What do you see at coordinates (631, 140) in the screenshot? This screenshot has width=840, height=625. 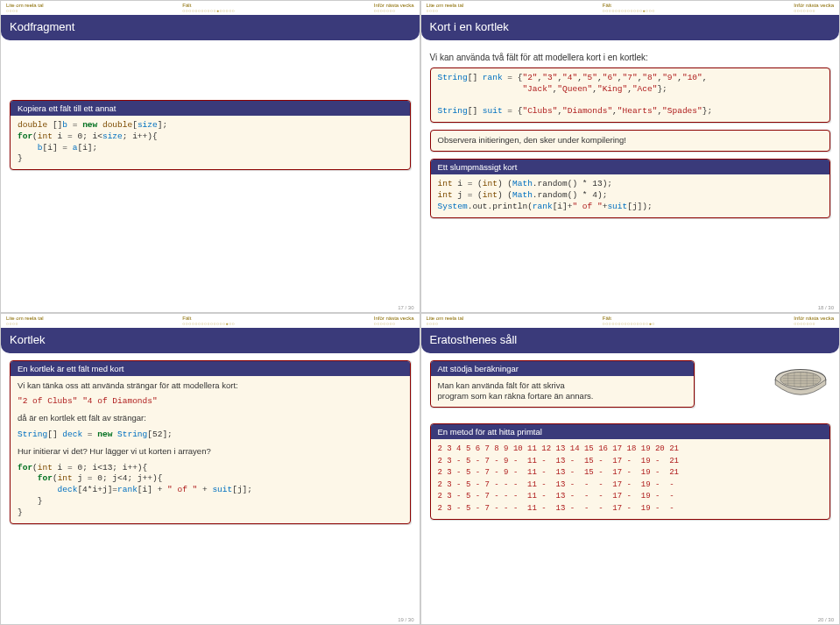 I see `note-text: Observera initieringen, den sker under k…` at bounding box center [631, 140].